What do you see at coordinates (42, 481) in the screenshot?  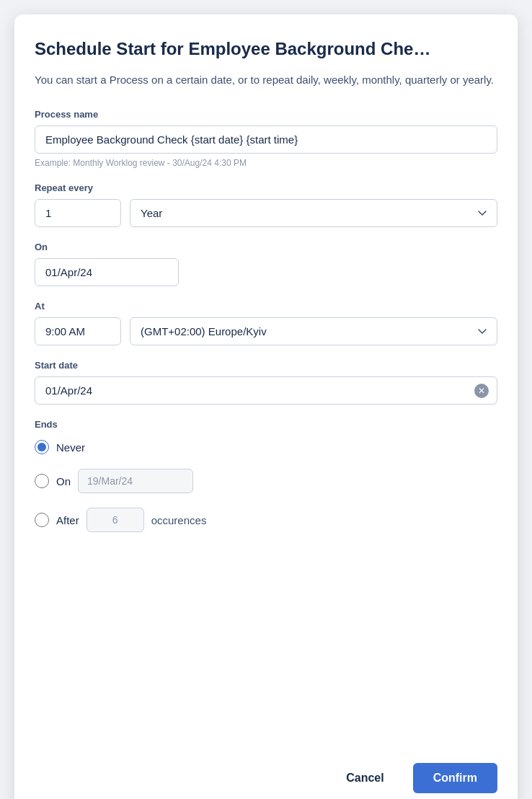 I see `ends-on-radio` at bounding box center [42, 481].